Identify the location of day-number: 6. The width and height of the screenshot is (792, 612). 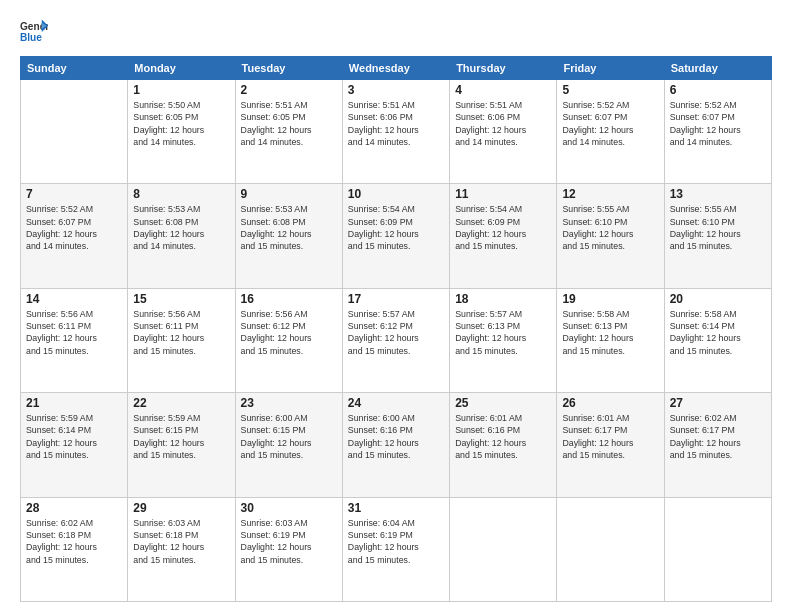
(718, 90).